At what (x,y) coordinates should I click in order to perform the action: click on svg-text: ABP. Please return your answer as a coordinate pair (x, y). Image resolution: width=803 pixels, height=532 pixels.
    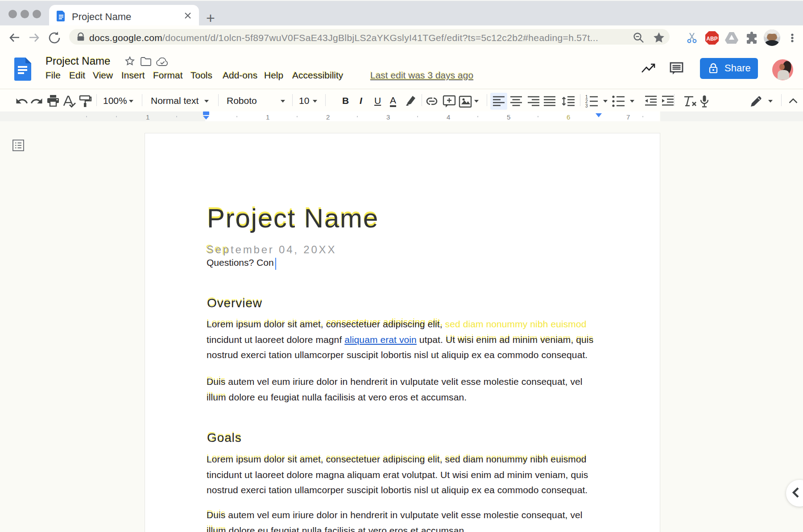
    Looking at the image, I should click on (712, 39).